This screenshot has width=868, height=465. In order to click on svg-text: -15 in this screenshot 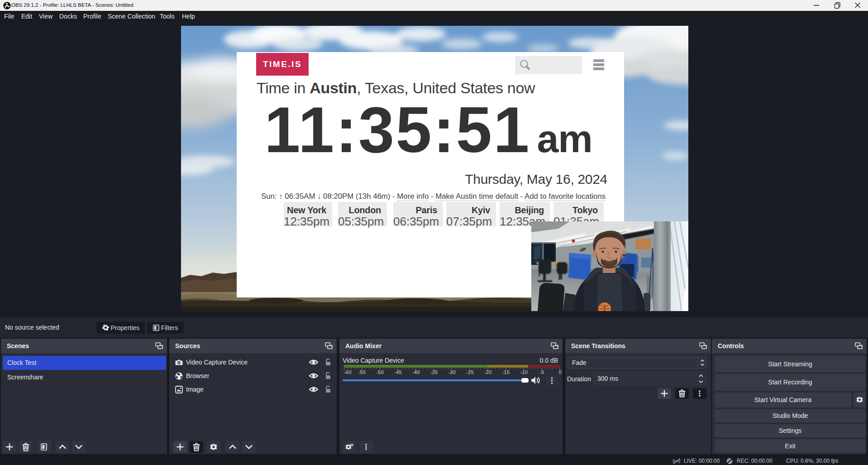, I will do `click(506, 372)`.